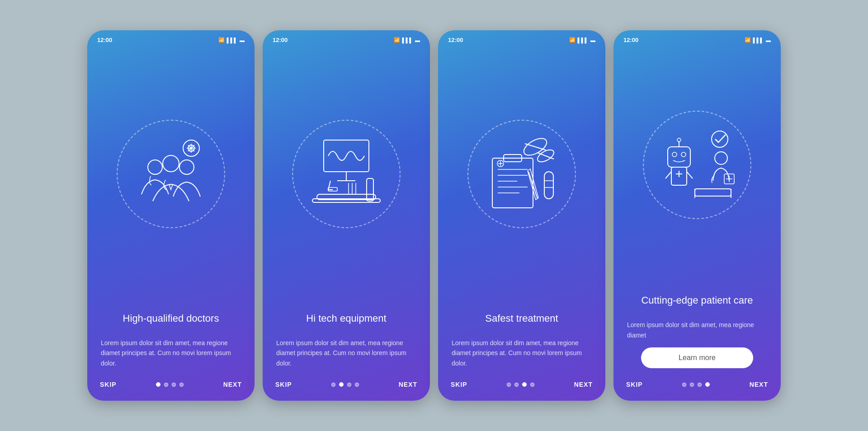 This screenshot has width=868, height=431. Describe the element at coordinates (572, 40) in the screenshot. I see `wifi-icon-3: 📶` at that location.